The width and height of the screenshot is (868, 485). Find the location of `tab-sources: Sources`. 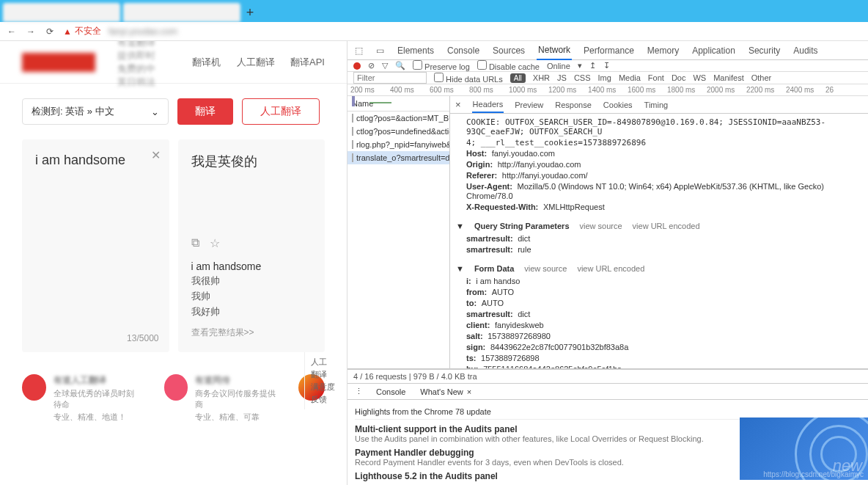

tab-sources: Sources is located at coordinates (509, 51).